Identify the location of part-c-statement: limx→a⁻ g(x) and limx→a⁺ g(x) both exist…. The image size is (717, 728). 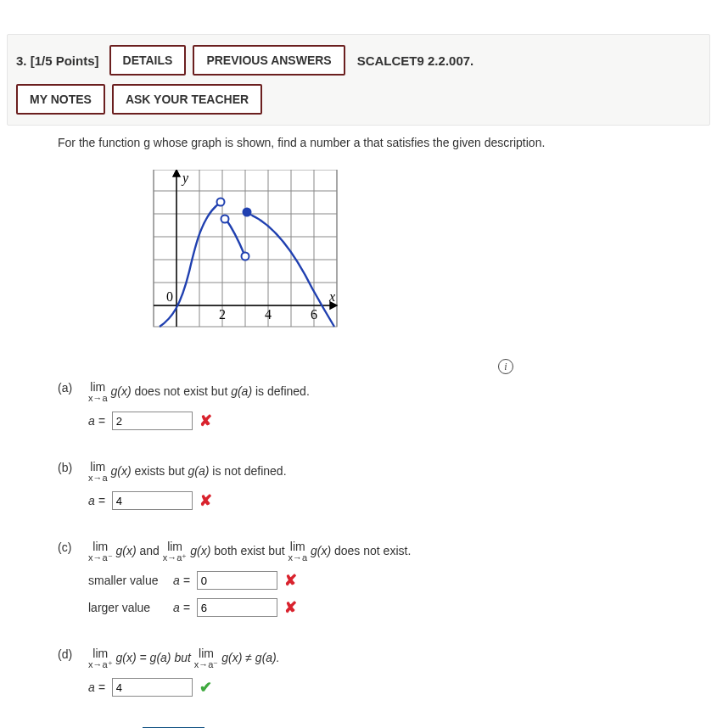
(249, 552).